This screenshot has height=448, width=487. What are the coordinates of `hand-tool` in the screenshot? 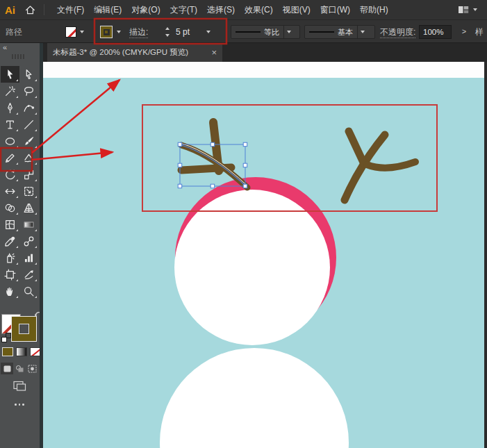 It's located at (10, 291).